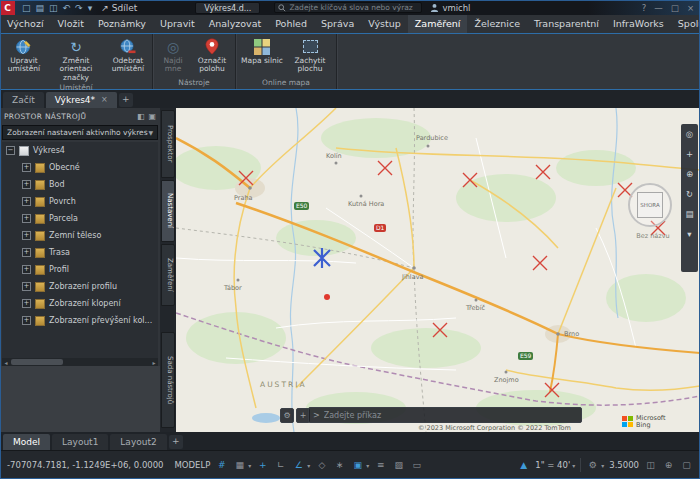  What do you see at coordinates (689, 214) in the screenshot?
I see `showmotion-icon: ▤` at bounding box center [689, 214].